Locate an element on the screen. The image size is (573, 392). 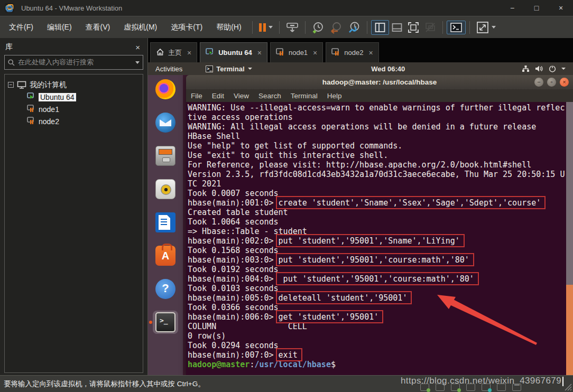
tab-node1: node1× is located at coordinates (297, 52).